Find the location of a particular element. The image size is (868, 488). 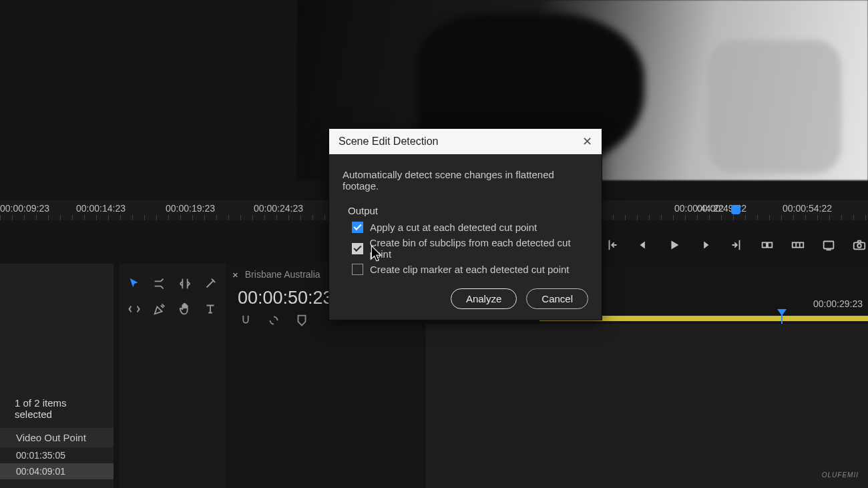

checkbox-apply-cut is located at coordinates (358, 227).